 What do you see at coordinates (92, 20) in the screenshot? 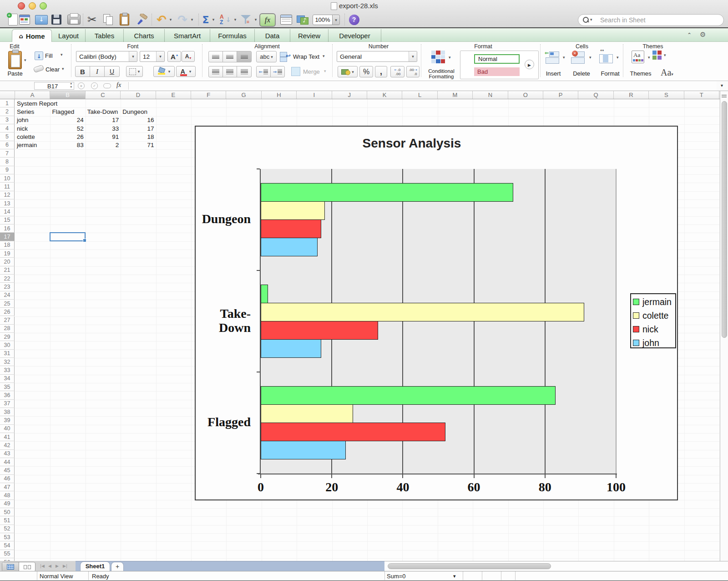
I see `cut-button: ✂` at bounding box center [92, 20].